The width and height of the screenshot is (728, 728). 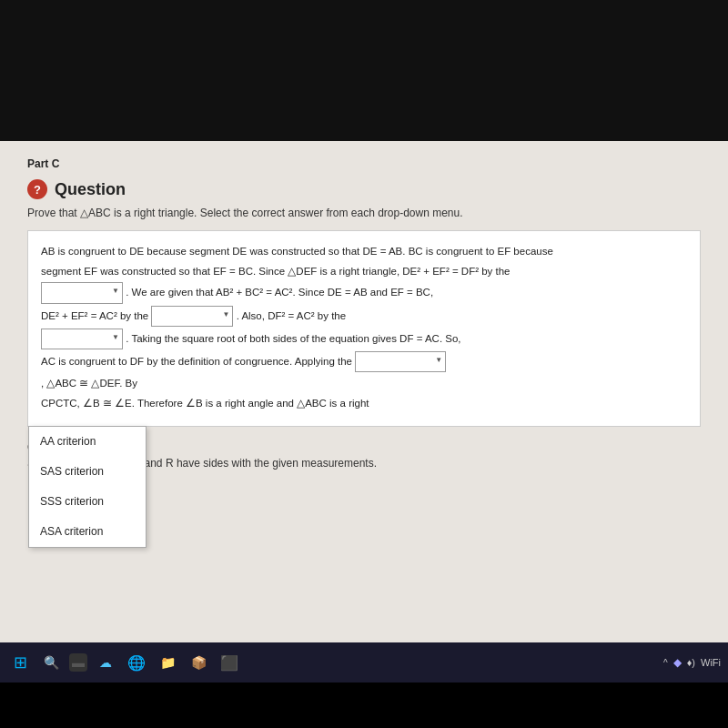 What do you see at coordinates (692, 662) in the screenshot?
I see `taskbar-volume-icon: ♦)` at bounding box center [692, 662].